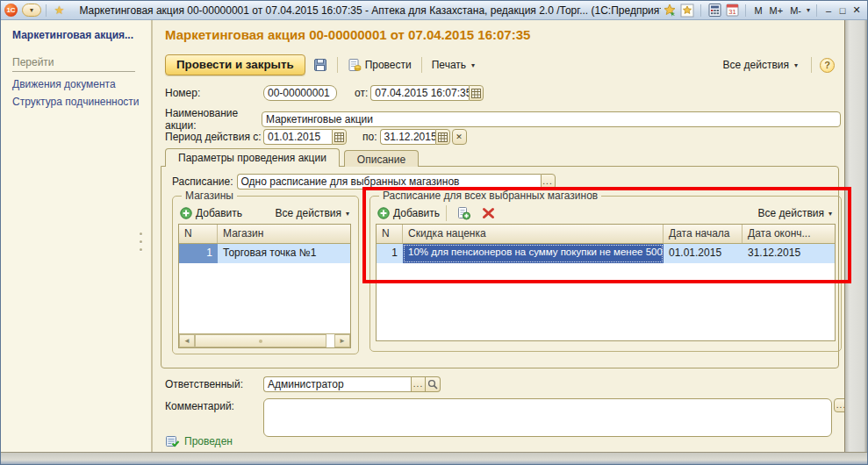 Image resolution: width=868 pixels, height=465 pixels. I want to click on shops-cell-shop: Торговая точка №1, so click(284, 254).